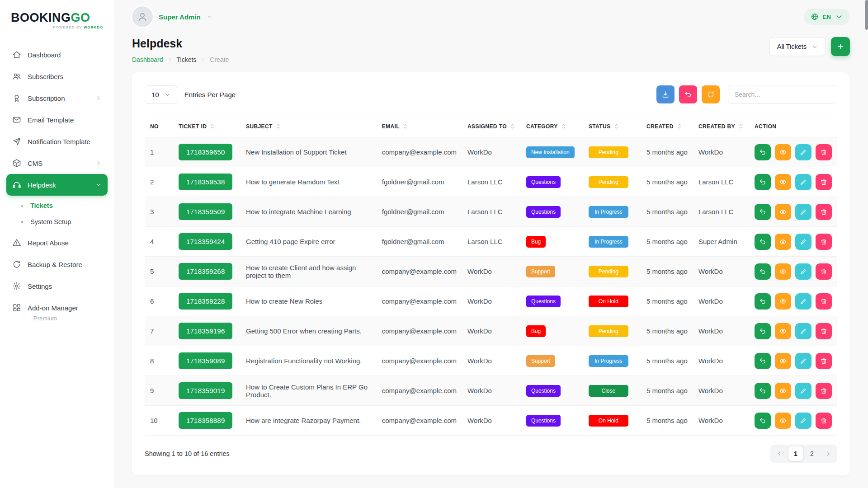  What do you see at coordinates (46, 99) in the screenshot?
I see `sidebar-item-label: Subscription` at bounding box center [46, 99].